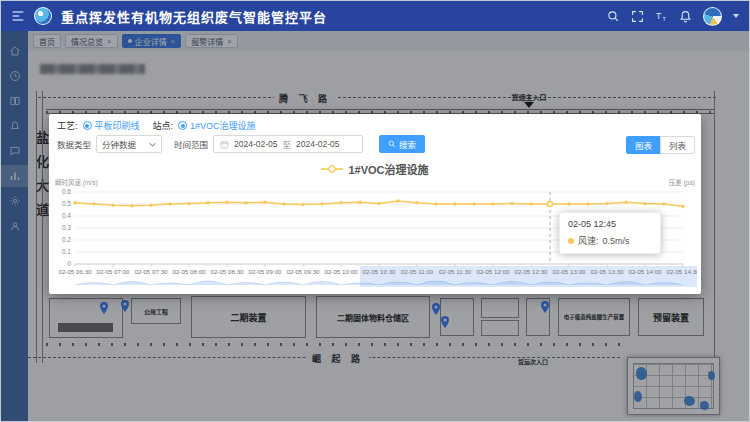 The image size is (750, 422). Describe the element at coordinates (265, 272) in the screenshot. I see `svg-text: 02-05 09:00` at that location.